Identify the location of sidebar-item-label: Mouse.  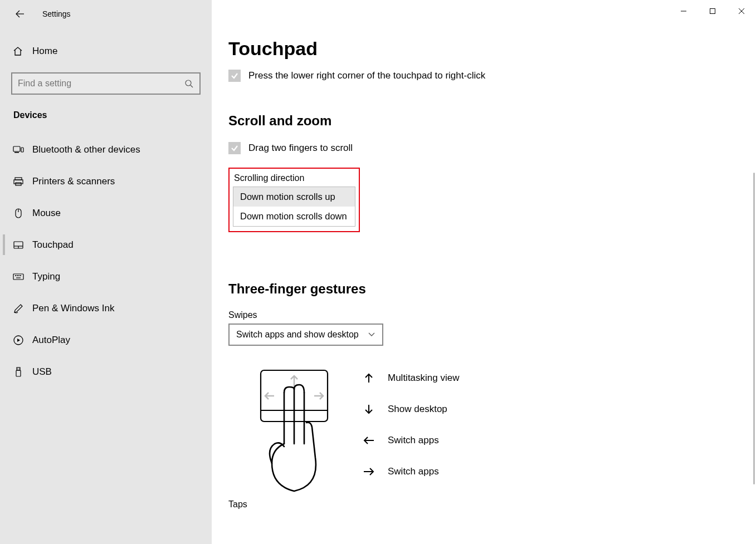
(47, 213).